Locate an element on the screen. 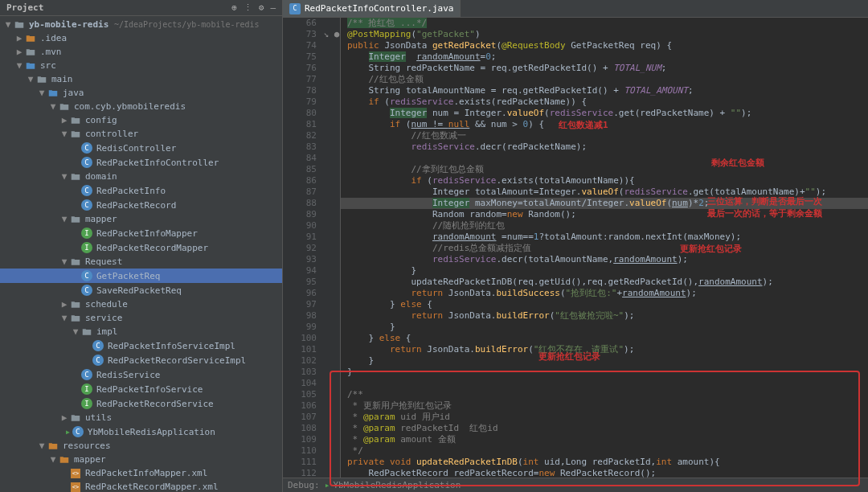 The image size is (868, 492). tree-item: ▼resources is located at coordinates (141, 445).